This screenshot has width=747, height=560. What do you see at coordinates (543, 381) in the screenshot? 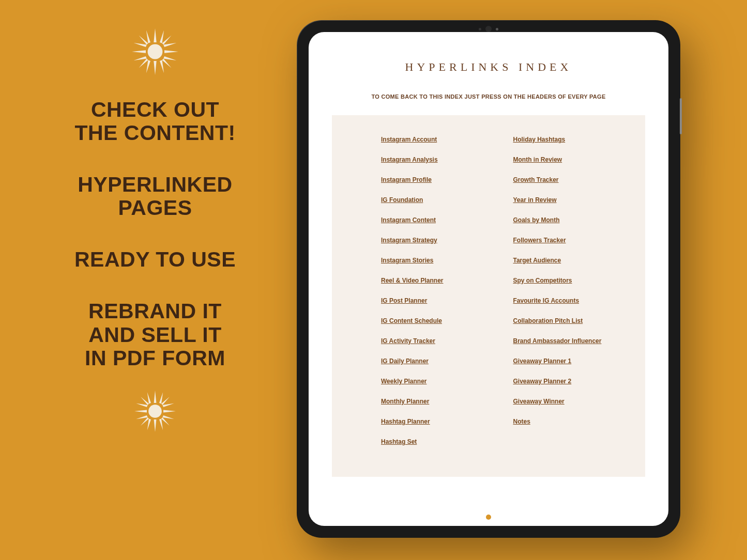
I see `index-link: Giveaway Planner 2` at bounding box center [543, 381].